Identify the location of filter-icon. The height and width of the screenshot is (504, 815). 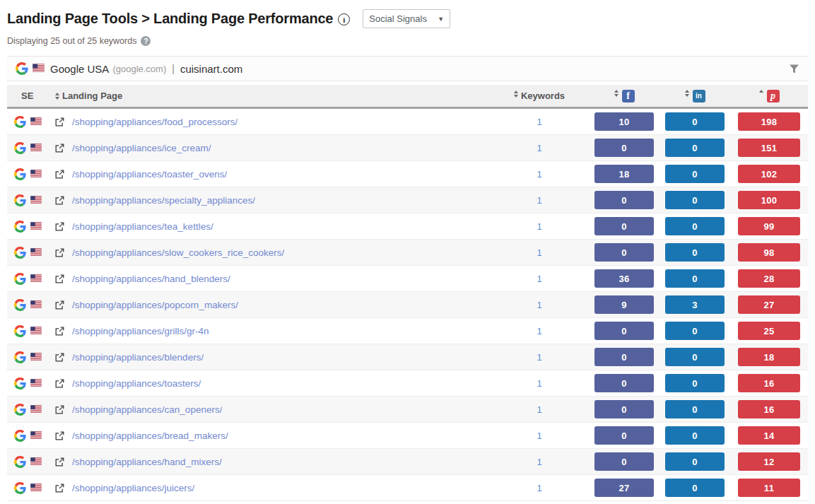
(795, 69).